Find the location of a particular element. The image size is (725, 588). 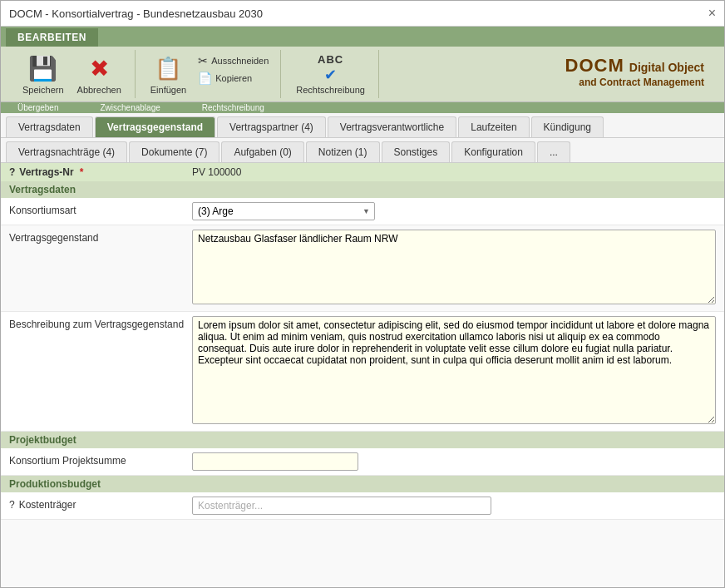

save-icon: 💾 is located at coordinates (43, 68).